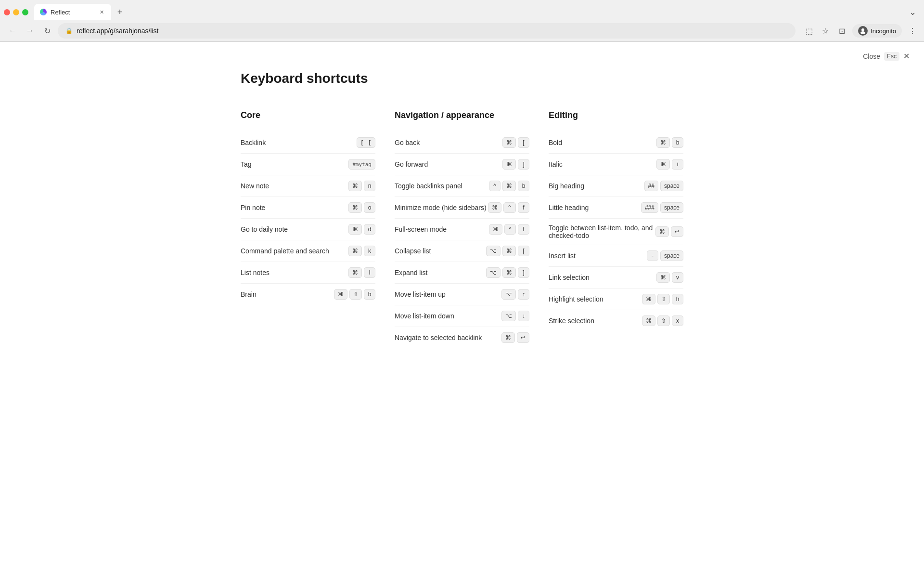  What do you see at coordinates (508, 251) in the screenshot?
I see `shortcut-keys: ⌥ ⌘ [` at bounding box center [508, 251].